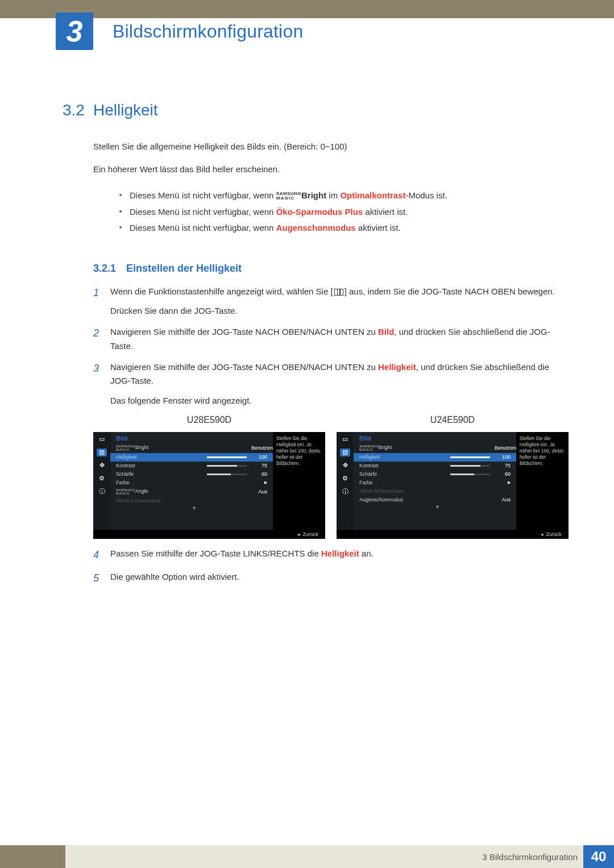  What do you see at coordinates (331, 477) in the screenshot?
I see `osd-screenshots-row: U28E590D▭▧✥⚙ⓘBildSAMSUNGMAGICBrightBenut…` at bounding box center [331, 477].